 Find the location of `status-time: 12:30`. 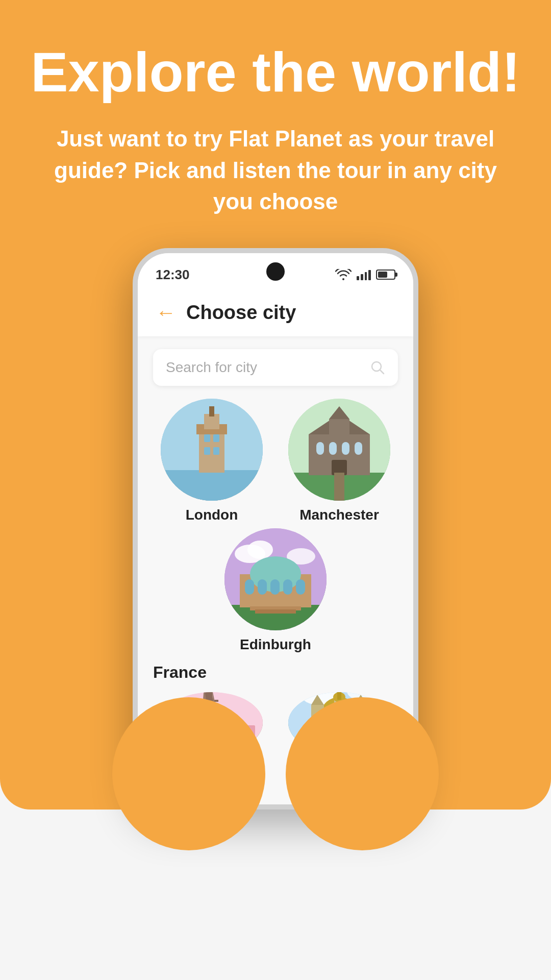

status-time: 12:30 is located at coordinates (172, 275).